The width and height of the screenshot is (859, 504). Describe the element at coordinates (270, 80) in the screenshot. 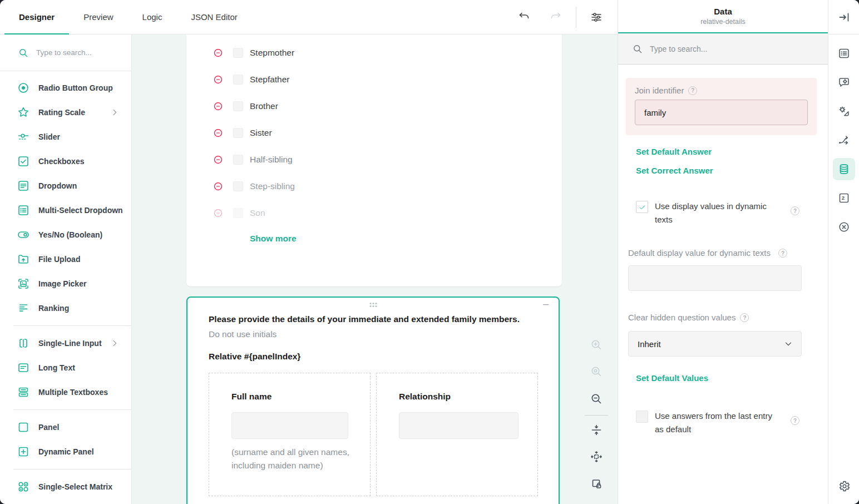

I see `choice-label: Stepfather` at that location.